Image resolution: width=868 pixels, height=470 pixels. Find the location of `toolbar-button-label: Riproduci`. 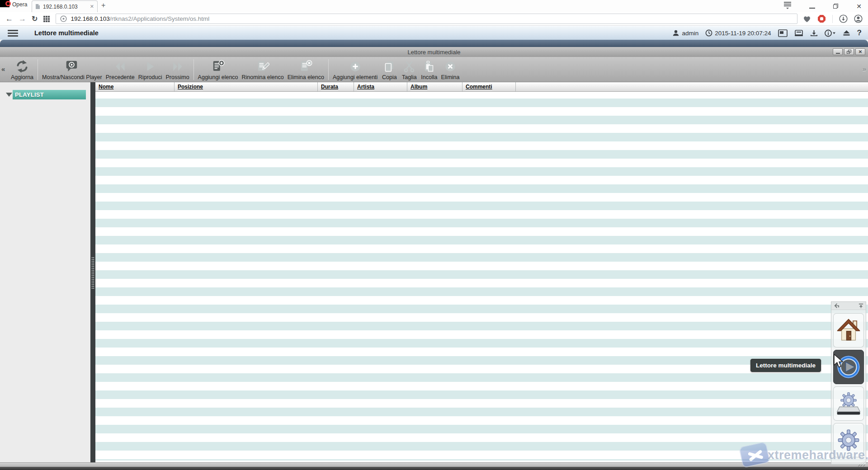

toolbar-button-label: Riproduci is located at coordinates (150, 77).